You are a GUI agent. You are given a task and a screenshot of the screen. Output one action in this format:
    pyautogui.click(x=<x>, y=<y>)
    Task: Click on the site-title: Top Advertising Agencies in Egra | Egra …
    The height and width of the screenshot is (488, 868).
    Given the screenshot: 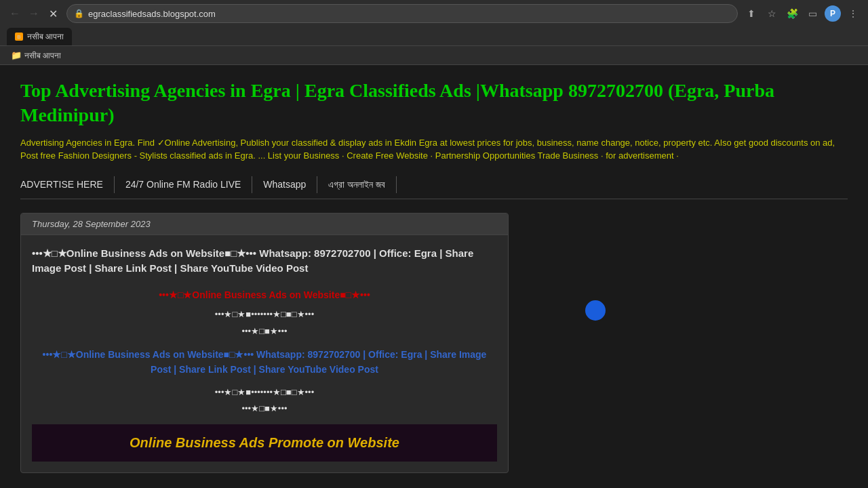 What is the action you would take?
    pyautogui.click(x=434, y=103)
    